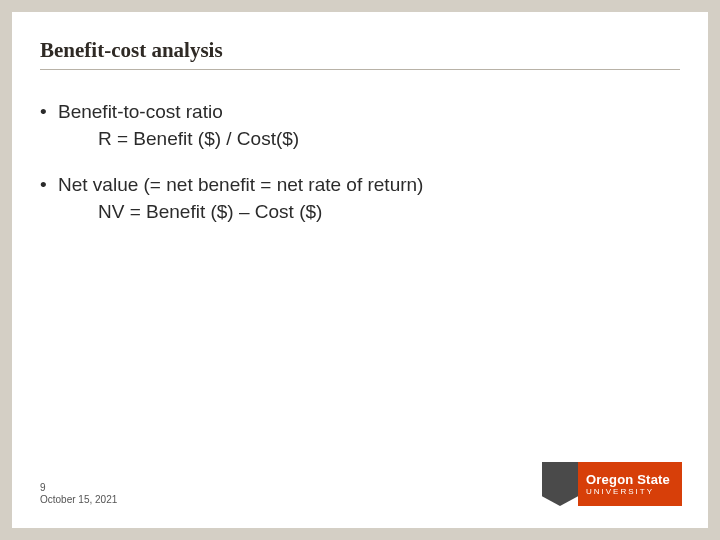 Image resolution: width=720 pixels, height=540 pixels. I want to click on list-item: Benefit-to-cost ratio R = Benefit ($) / …, so click(369, 126).